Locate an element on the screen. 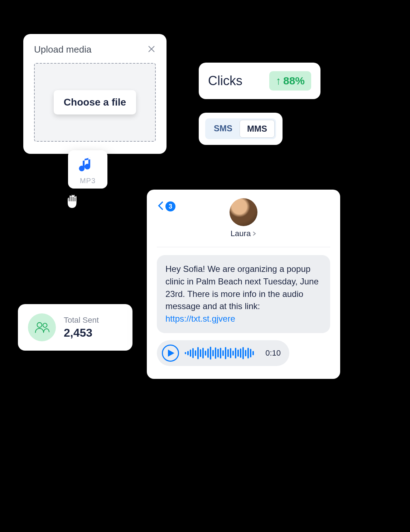 The height and width of the screenshot is (532, 410). audio-duration: 0:10 is located at coordinates (273, 353).